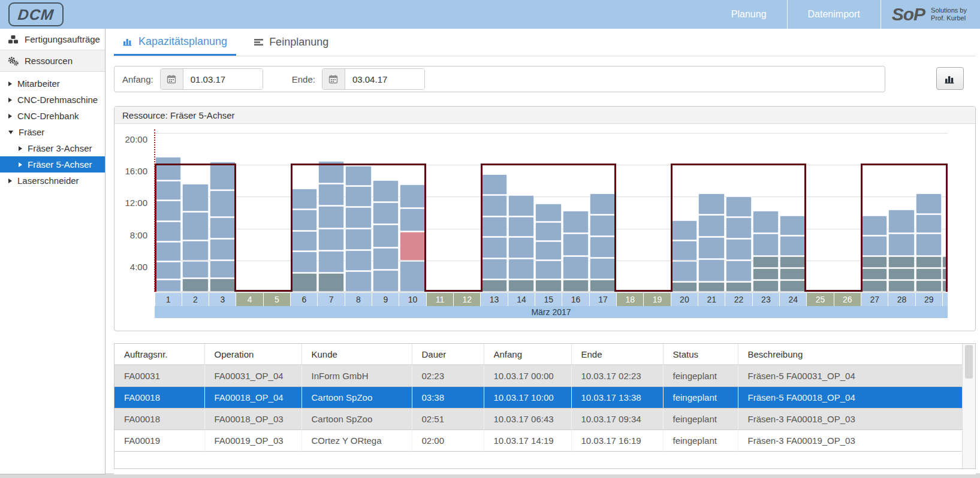 The image size is (980, 478). I want to click on table-row: FA00018FA00018_OP_03Cartoon SpZoo02:5110…, so click(538, 419).